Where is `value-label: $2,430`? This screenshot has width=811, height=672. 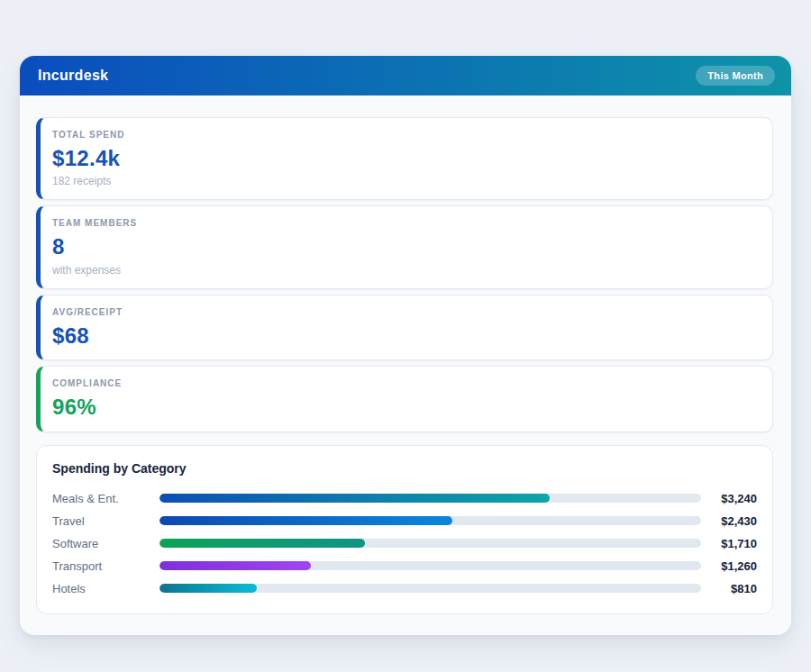
value-label: $2,430 is located at coordinates (729, 521).